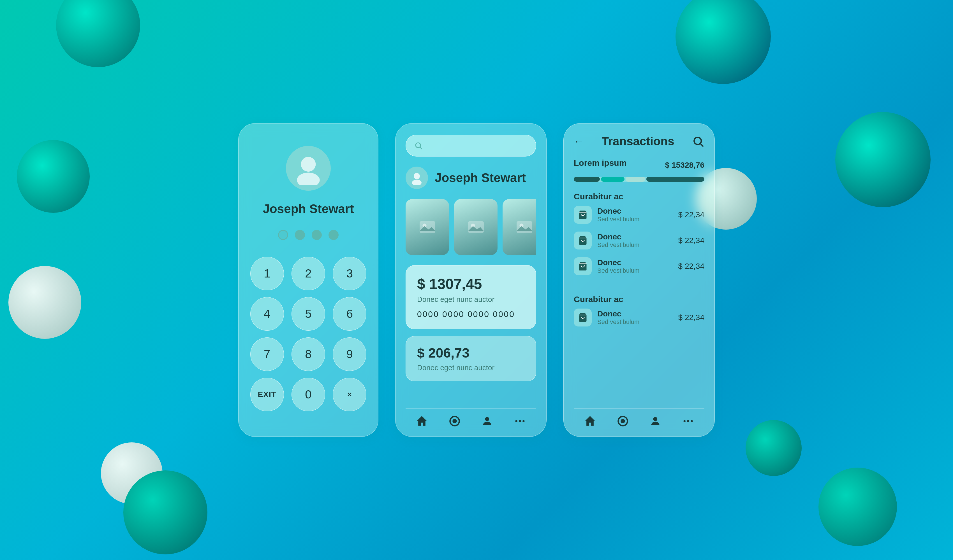 Image resolution: width=953 pixels, height=560 pixels. What do you see at coordinates (418, 146) in the screenshot?
I see `search-icon` at bounding box center [418, 146].